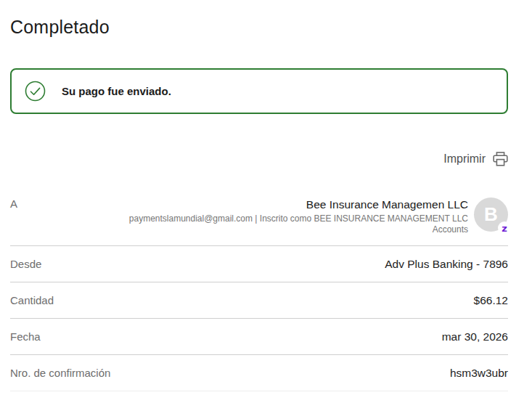 This screenshot has height=395, width=532. I want to click on detail-row-from: Desde Adv Plus Banking - 7896, so click(259, 264).